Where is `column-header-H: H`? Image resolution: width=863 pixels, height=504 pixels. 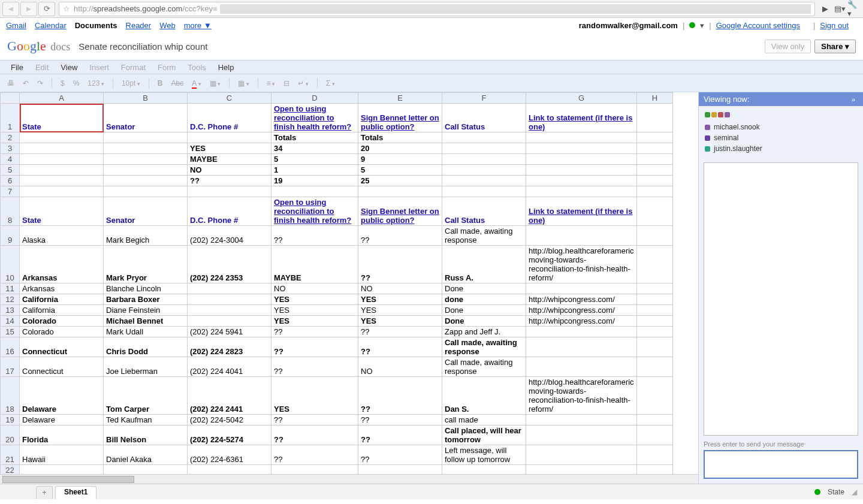
column-header-H: H is located at coordinates (655, 98).